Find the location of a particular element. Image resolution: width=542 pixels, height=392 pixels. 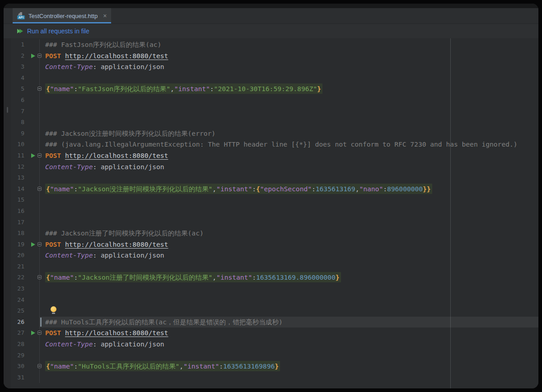

json-body-fragment: {"name":"Jackson没注册时间模块序列化以后的结果","instan… is located at coordinates (238, 189).